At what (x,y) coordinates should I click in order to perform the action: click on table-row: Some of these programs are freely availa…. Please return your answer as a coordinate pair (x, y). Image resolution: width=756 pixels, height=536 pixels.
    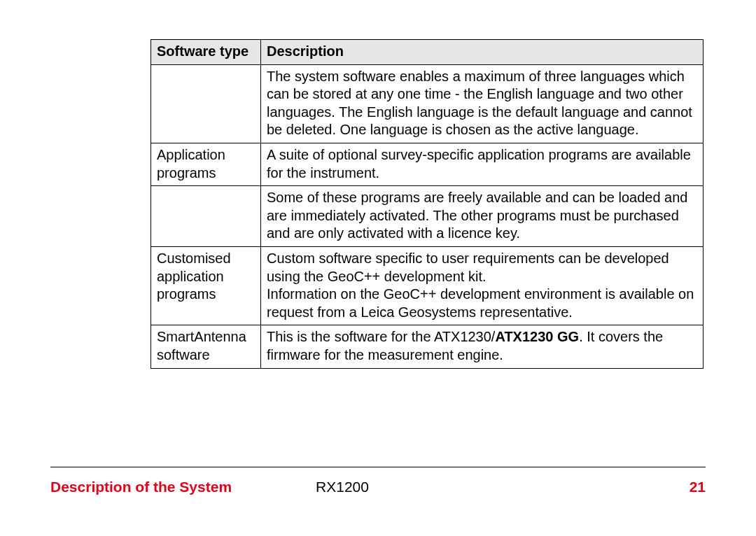
    Looking at the image, I should click on (427, 217).